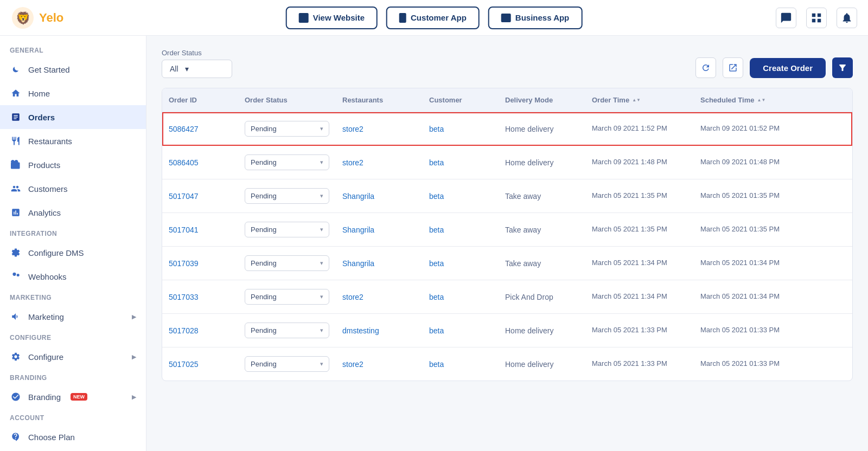 The width and height of the screenshot is (868, 451). What do you see at coordinates (788, 68) in the screenshot?
I see `create-order-button: Create Order` at bounding box center [788, 68].